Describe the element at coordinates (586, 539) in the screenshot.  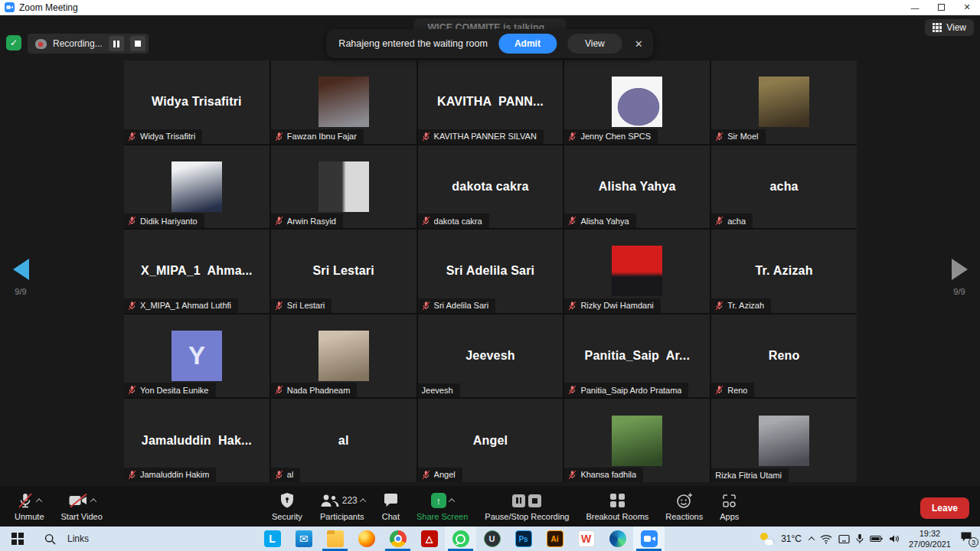
I see `taskbar-app-wps` at that location.